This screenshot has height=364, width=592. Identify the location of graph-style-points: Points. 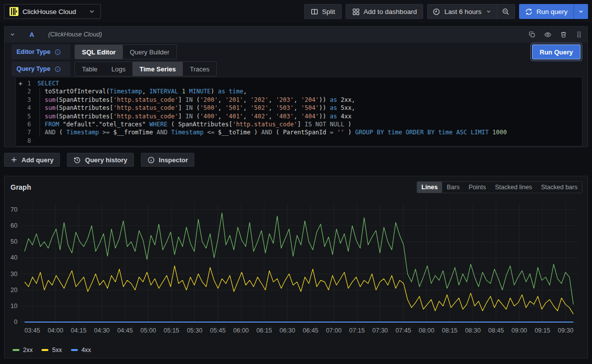
(478, 187).